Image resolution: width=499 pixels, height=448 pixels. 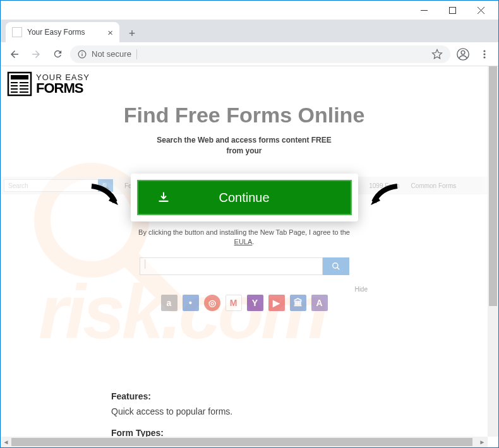 I want to click on hero-title: Find Free Forms Online, so click(x=244, y=115).